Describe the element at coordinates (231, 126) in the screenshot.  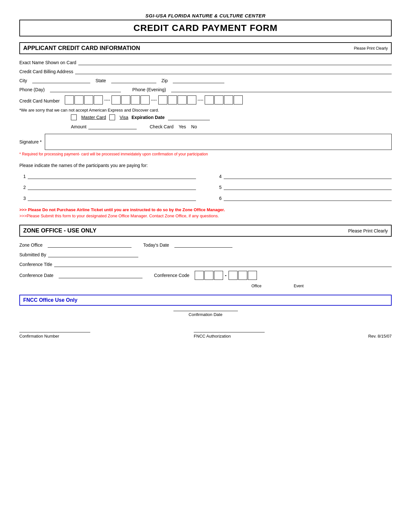
I see `amount-row: Amount Check Card Yes No` at that location.